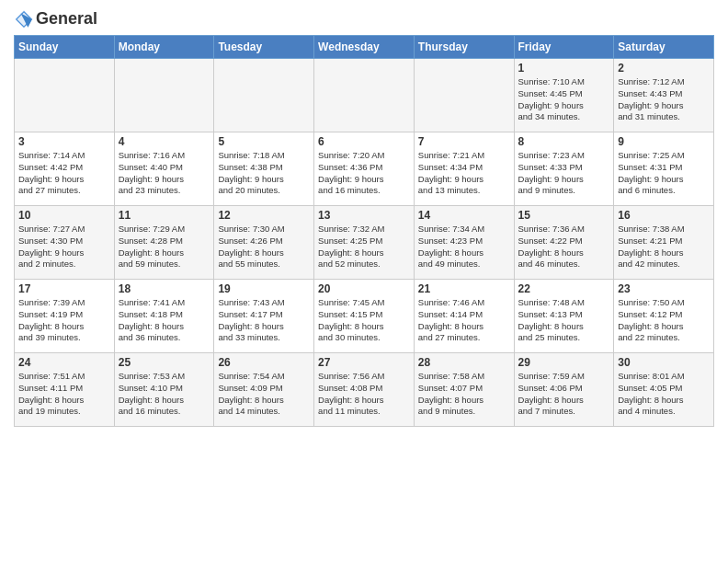  Describe the element at coordinates (464, 362) in the screenshot. I see `day-number: 28` at that location.